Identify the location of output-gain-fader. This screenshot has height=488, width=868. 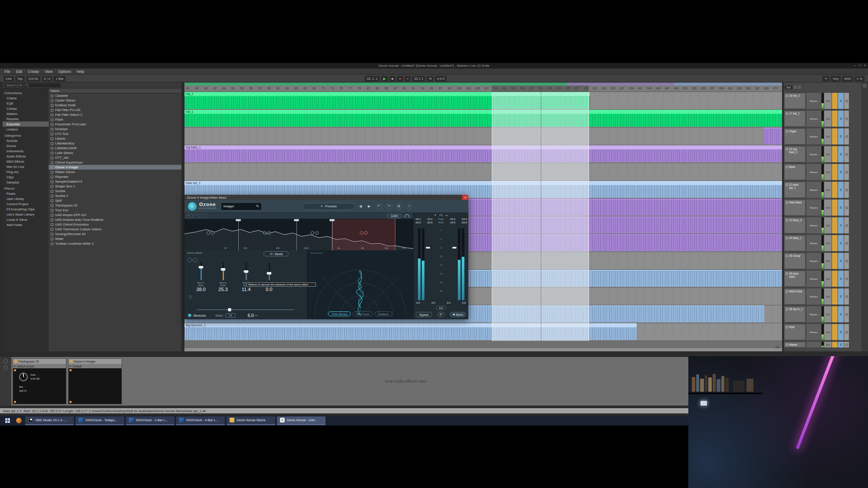
(454, 248).